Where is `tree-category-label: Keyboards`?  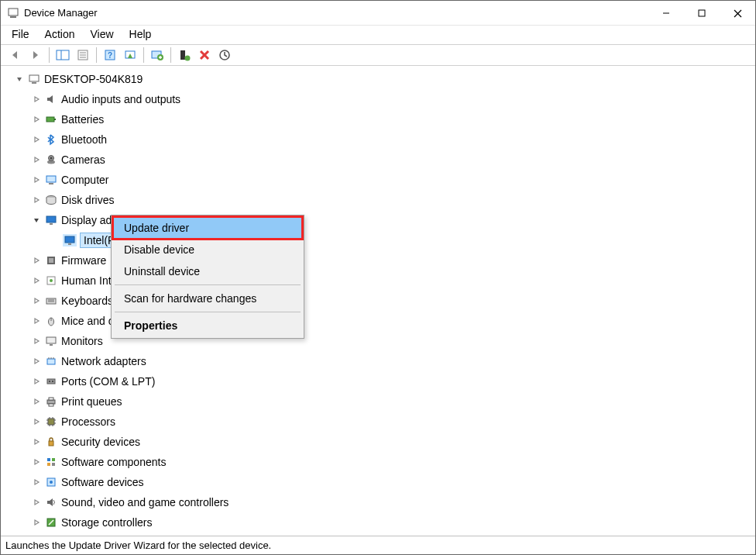 tree-category-label: Keyboards is located at coordinates (87, 301).